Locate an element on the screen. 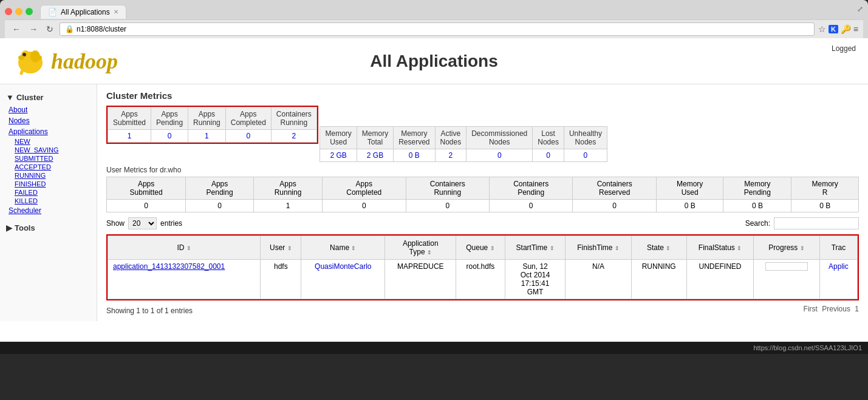 This screenshot has height=400, width=868. address-field: 🔒 n1:8088/cluster is located at coordinates (437, 29).